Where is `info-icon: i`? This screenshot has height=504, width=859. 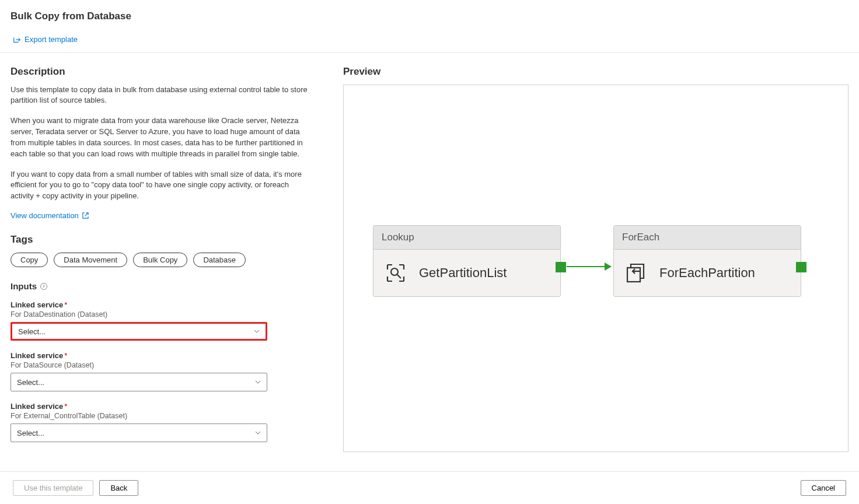
info-icon: i is located at coordinates (44, 286).